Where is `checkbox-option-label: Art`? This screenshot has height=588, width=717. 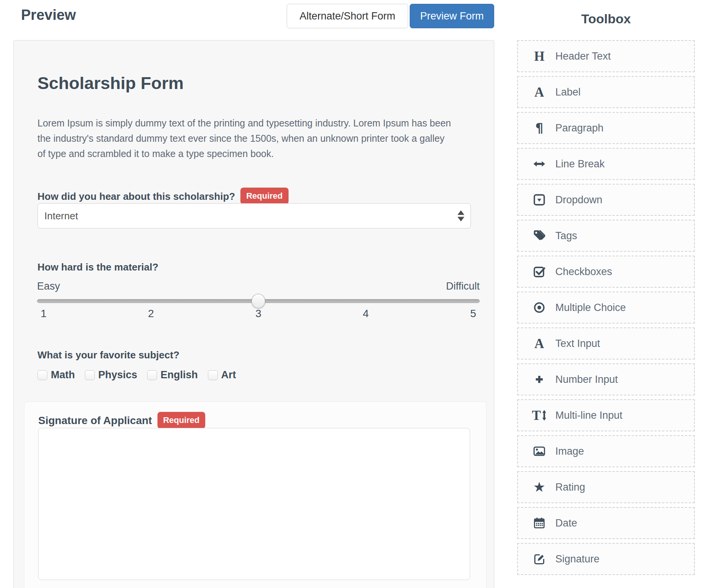 checkbox-option-label: Art is located at coordinates (229, 375).